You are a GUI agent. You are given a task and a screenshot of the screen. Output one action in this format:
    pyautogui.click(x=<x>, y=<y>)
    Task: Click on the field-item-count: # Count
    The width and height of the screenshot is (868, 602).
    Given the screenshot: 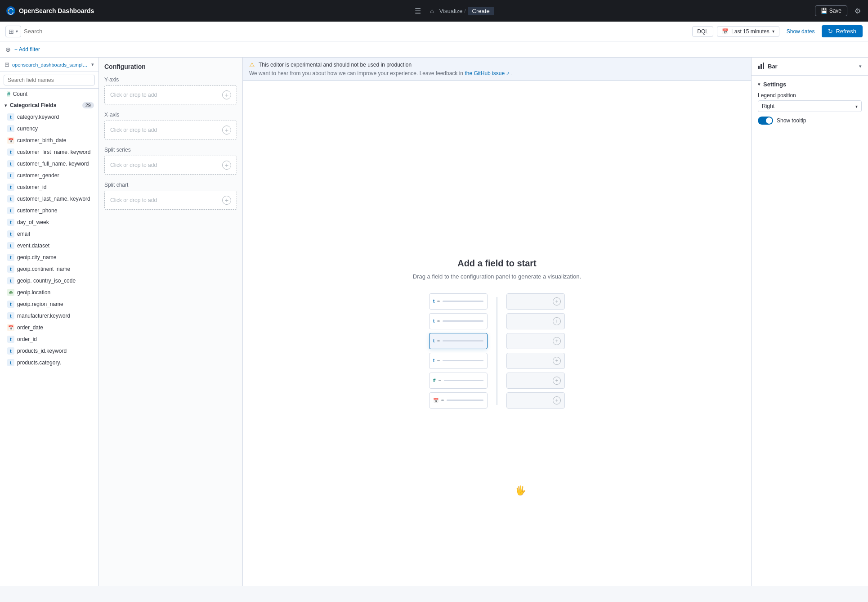 What is the action you would take?
    pyautogui.click(x=49, y=94)
    